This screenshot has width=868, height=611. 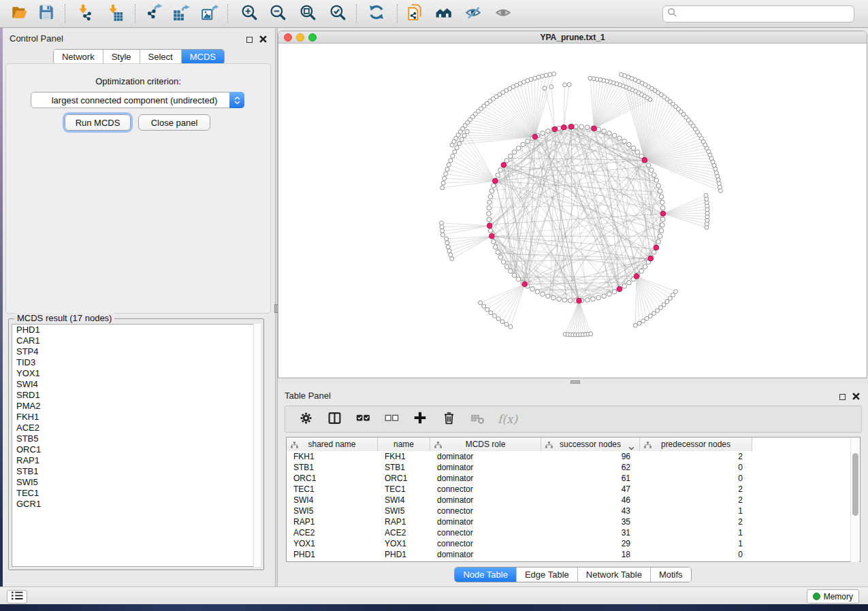 I want to click on tab-select: Select, so click(x=161, y=57).